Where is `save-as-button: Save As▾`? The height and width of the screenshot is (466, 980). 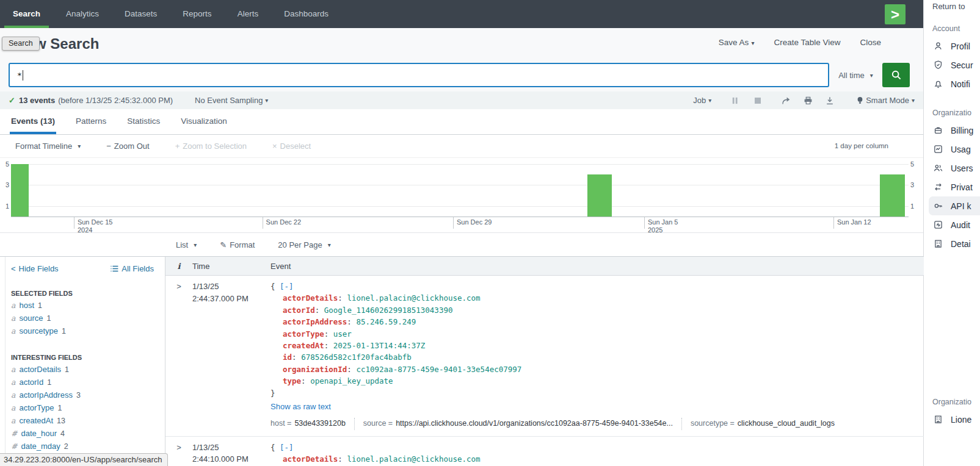
save-as-button: Save As▾ is located at coordinates (736, 43).